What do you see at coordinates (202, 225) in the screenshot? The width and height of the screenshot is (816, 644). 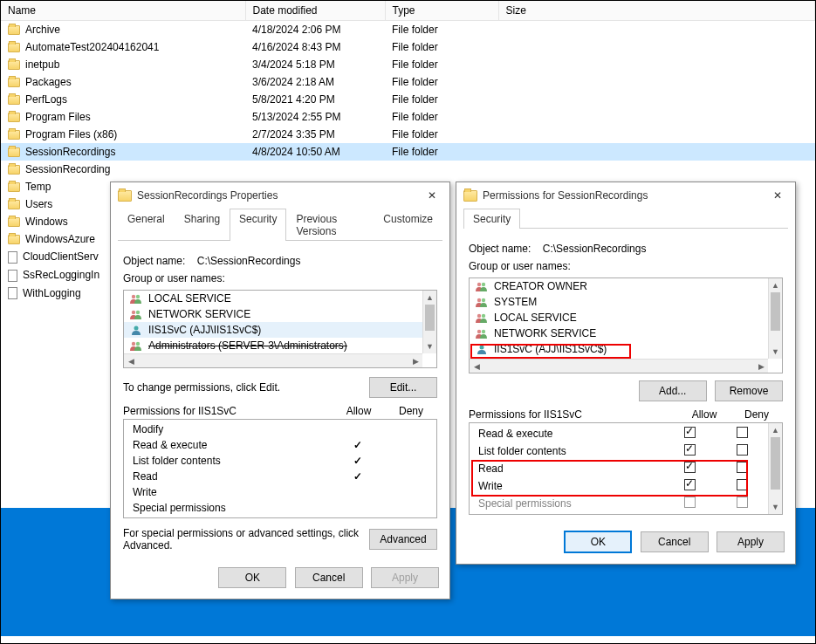 I see `tab-sharing: Sharing` at bounding box center [202, 225].